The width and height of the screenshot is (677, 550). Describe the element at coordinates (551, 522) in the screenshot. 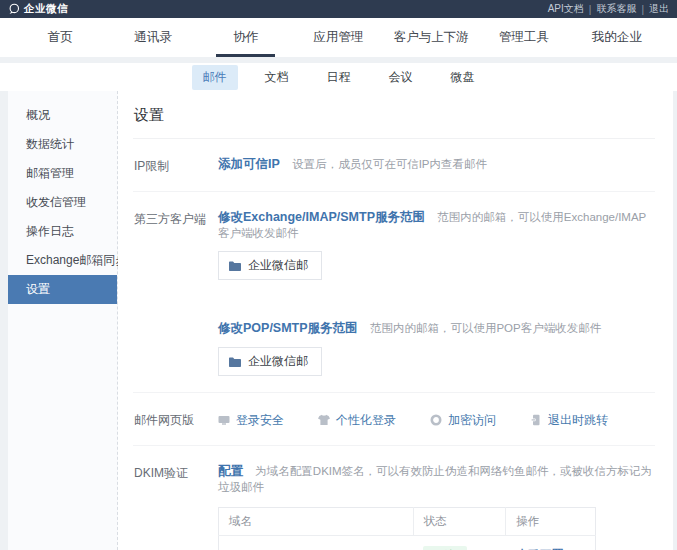

I see `column-header-action: 操作` at that location.